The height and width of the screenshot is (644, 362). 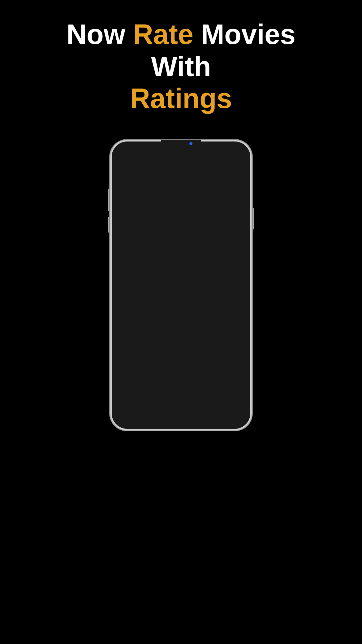 I want to click on stars-row, so click(x=181, y=291).